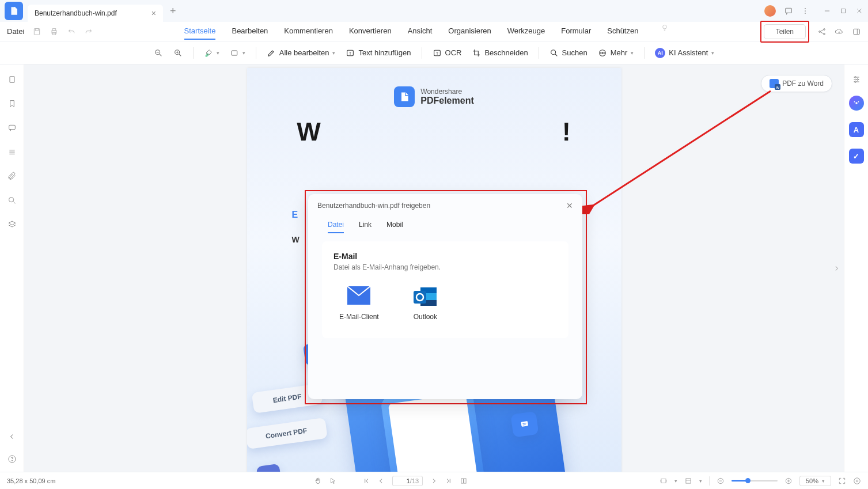 The height and width of the screenshot is (489, 868). What do you see at coordinates (12, 225) in the screenshot?
I see `layers-icon` at bounding box center [12, 225].